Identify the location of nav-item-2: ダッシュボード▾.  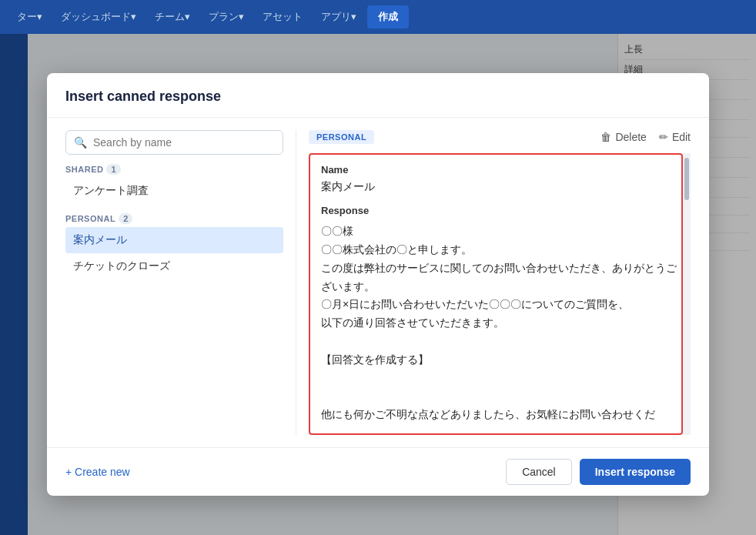
(99, 17).